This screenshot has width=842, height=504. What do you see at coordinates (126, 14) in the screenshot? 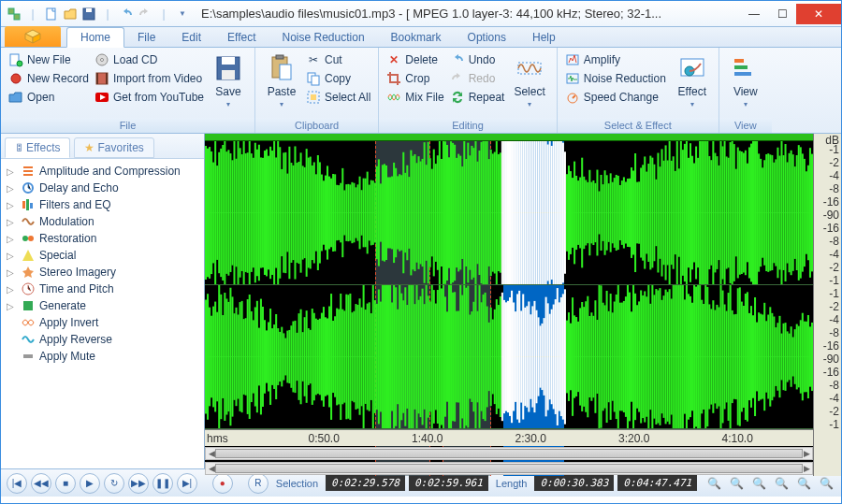
I see `undo-icon` at bounding box center [126, 14].